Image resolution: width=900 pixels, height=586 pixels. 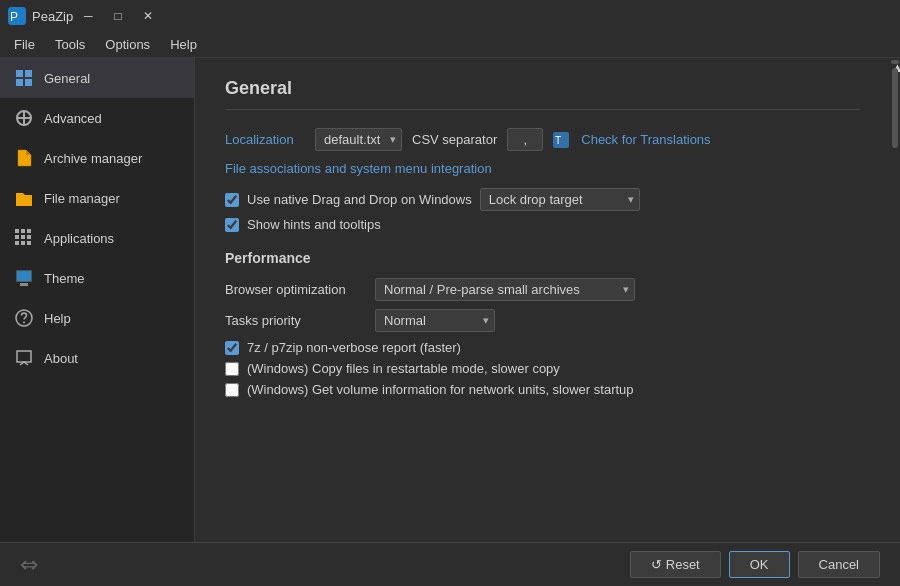 What do you see at coordinates (895, 108) in the screenshot?
I see `scroll-thumb` at bounding box center [895, 108].